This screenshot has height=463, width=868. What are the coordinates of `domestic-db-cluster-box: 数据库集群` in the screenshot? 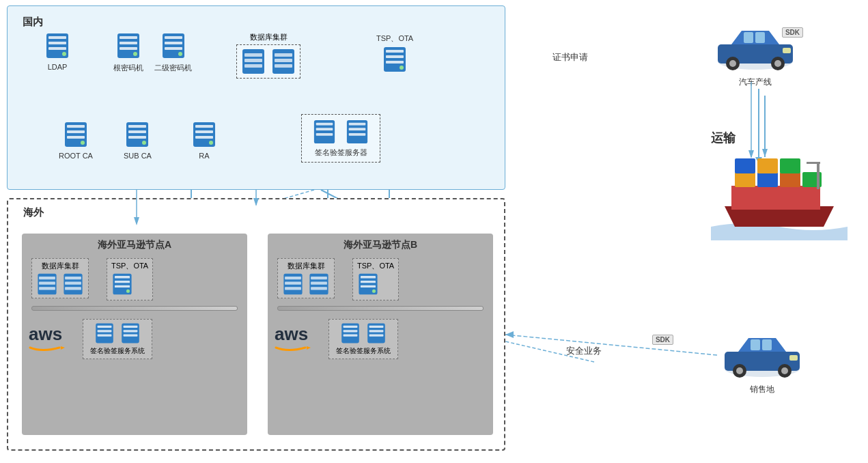 It's located at (268, 55).